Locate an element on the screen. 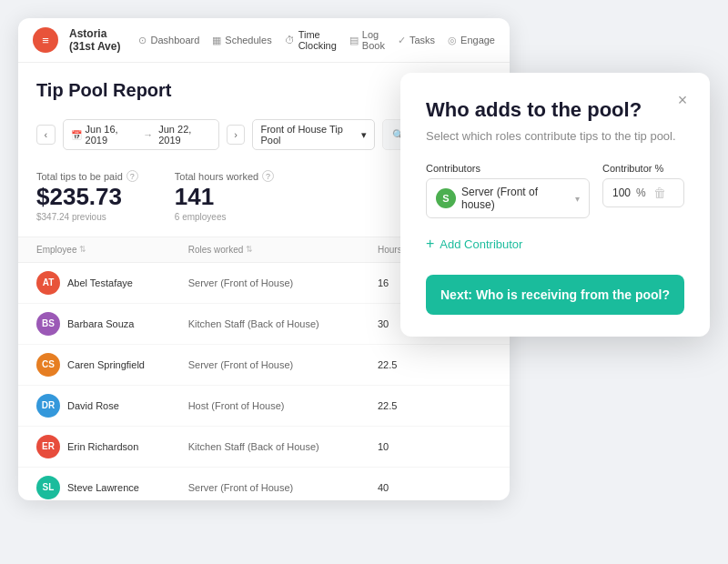 Image resolution: width=728 pixels, height=564 pixels. nav-label-dashboard: Dashboard is located at coordinates (175, 40).